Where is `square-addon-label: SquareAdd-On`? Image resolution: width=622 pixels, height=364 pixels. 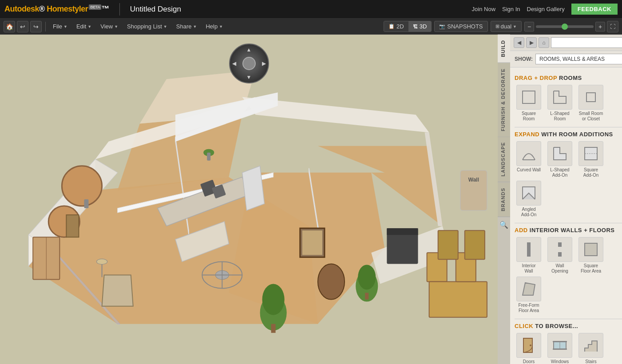
square-addon-label: SquareAdd-On is located at coordinates (591, 173).